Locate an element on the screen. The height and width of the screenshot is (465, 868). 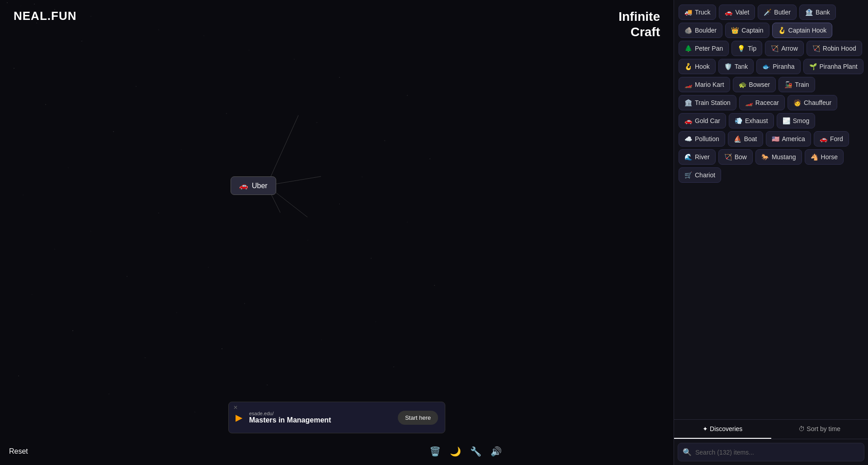
item-emoji: 💡 is located at coordinates (741, 48).